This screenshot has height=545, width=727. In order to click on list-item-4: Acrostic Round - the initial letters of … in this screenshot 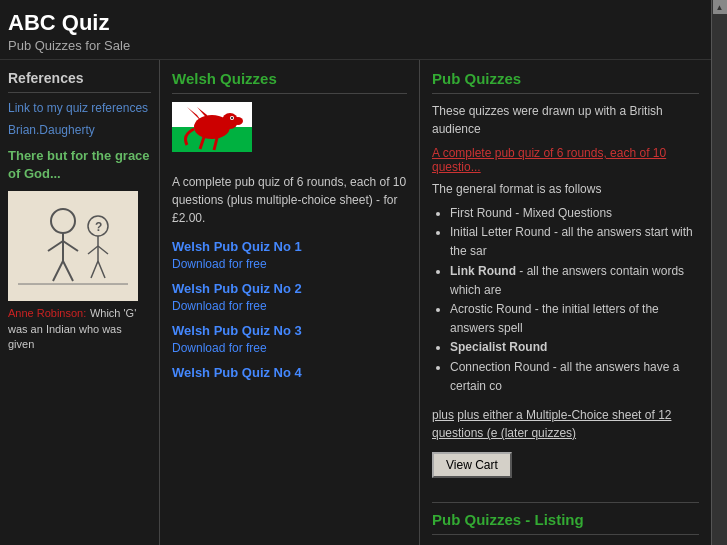, I will do `click(574, 319)`.